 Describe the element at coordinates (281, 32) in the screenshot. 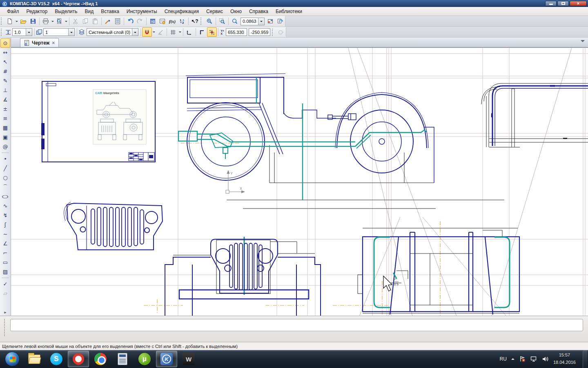

I see `style-tool-button` at that location.